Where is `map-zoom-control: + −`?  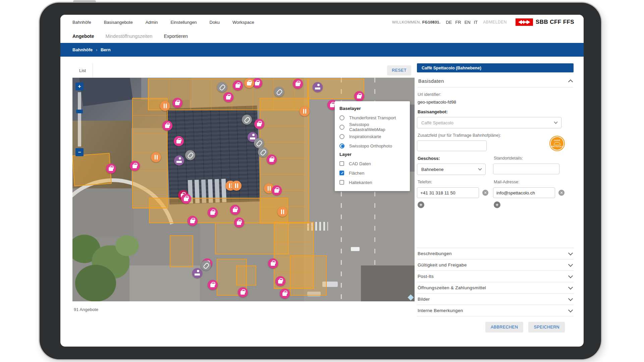 map-zoom-control: + − is located at coordinates (80, 119).